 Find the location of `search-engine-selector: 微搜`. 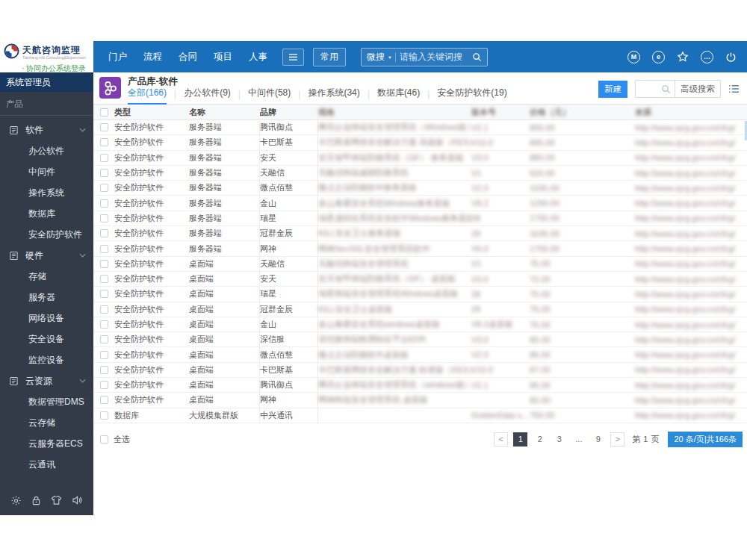

search-engine-selector: 微搜 is located at coordinates (376, 57).